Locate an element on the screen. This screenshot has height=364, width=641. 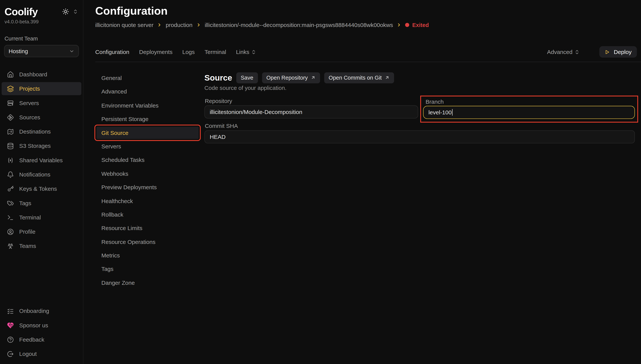
sidebar-item-dashboard: Dashboard is located at coordinates (42, 74).